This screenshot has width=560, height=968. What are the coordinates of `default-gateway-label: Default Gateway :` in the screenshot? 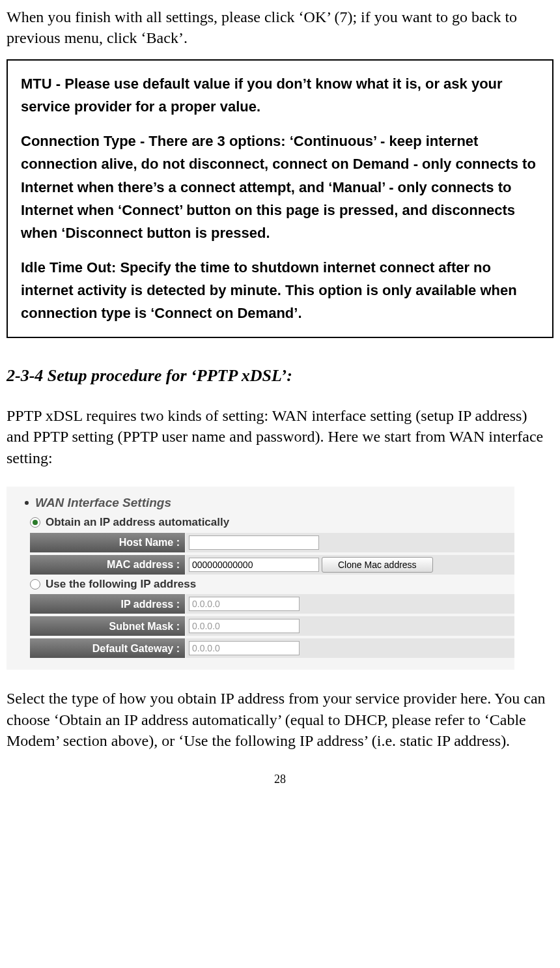 It's located at (108, 648).